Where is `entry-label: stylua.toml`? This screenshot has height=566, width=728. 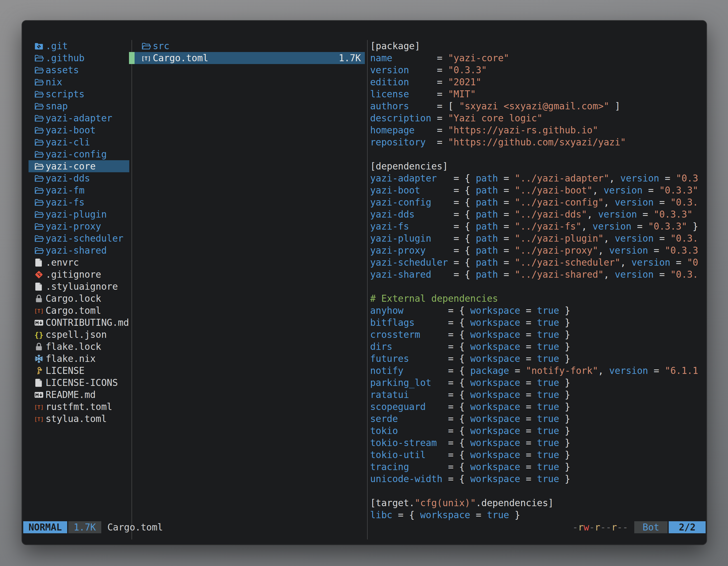
entry-label: stylua.toml is located at coordinates (76, 419).